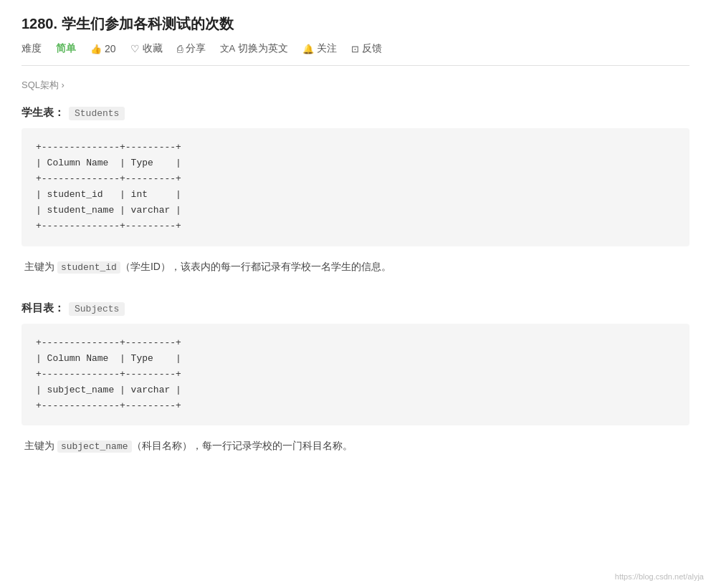 The image size is (711, 588). I want to click on description-key-students: student_id, so click(89, 268).